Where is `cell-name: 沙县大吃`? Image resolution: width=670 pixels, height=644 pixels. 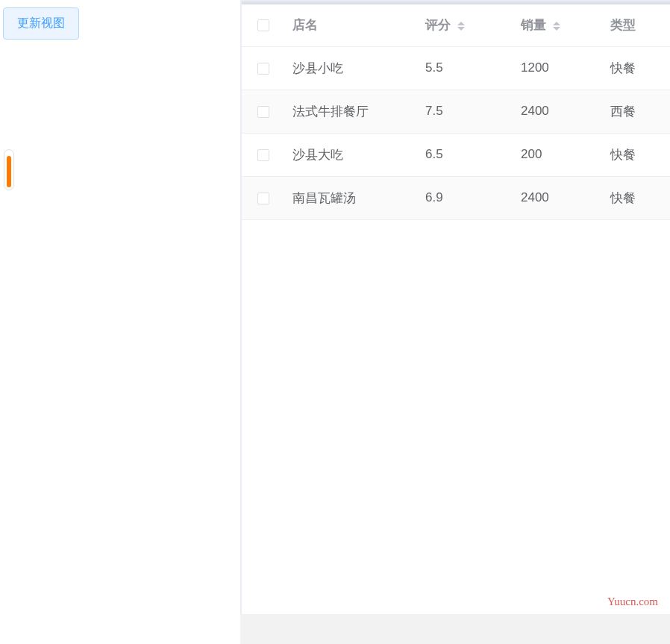 cell-name: 沙县大吃 is located at coordinates (351, 154).